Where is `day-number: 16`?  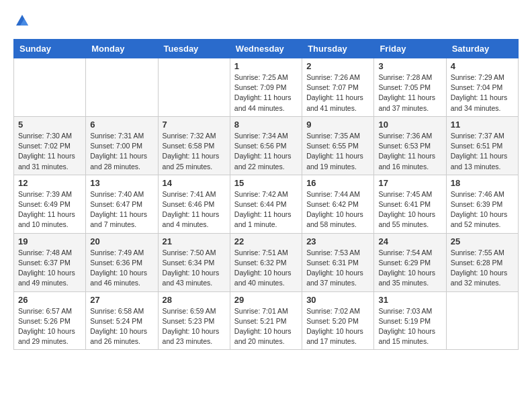
day-number: 16 is located at coordinates (338, 183).